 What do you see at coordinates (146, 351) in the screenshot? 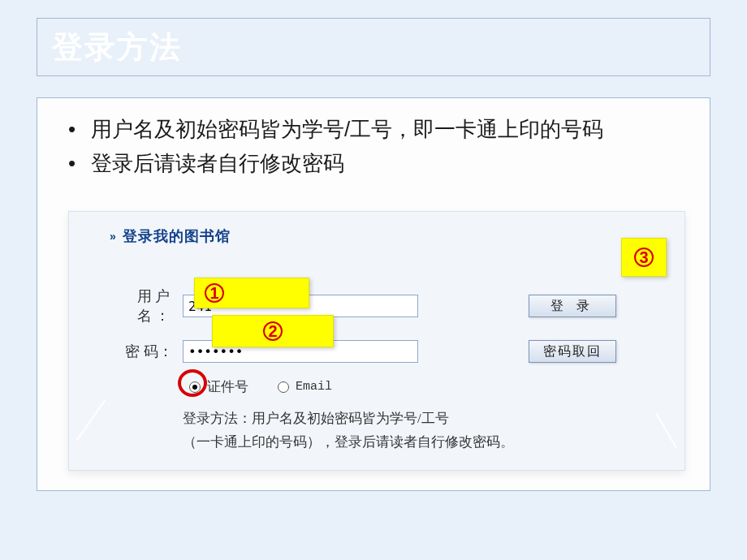
I see `password-label: 密 码：` at bounding box center [146, 351].